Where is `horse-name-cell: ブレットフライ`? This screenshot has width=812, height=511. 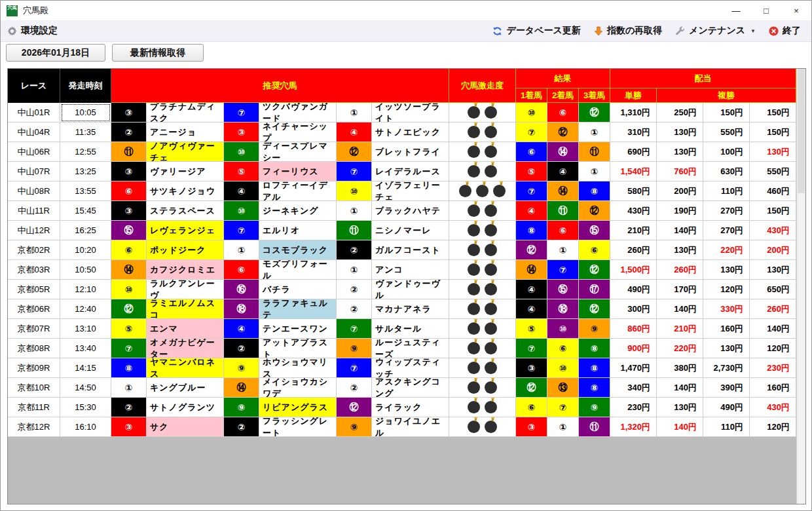 horse-name-cell: ブレットフライ is located at coordinates (411, 152).